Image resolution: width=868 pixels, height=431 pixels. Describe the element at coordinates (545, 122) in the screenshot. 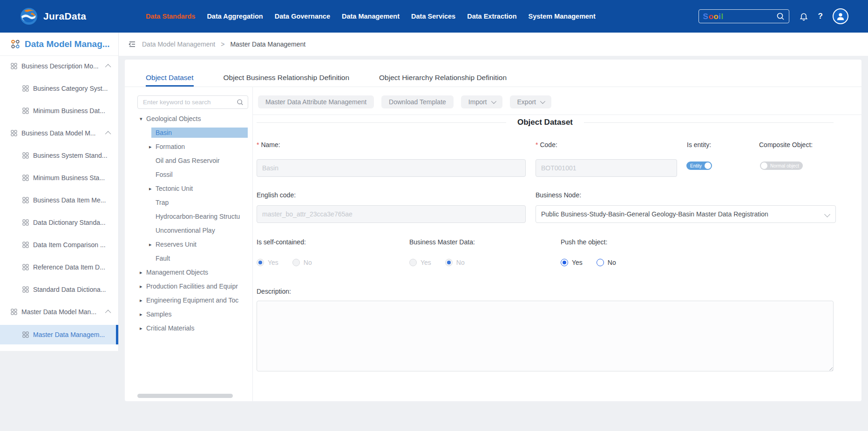

I see `section-divider: Object Dataset` at that location.